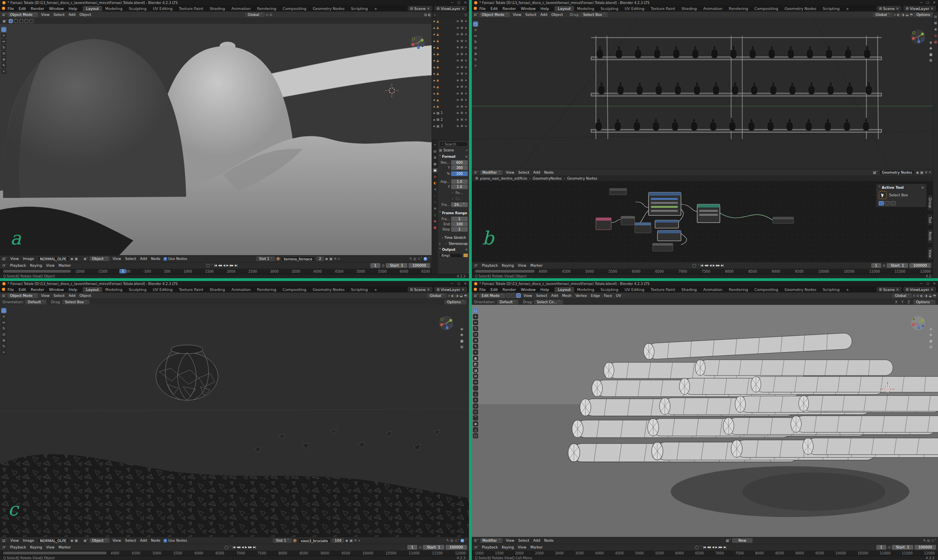 The width and height of the screenshot is (938, 560). What do you see at coordinates (156, 541) in the screenshot?
I see `shader-menu: Node` at bounding box center [156, 541].